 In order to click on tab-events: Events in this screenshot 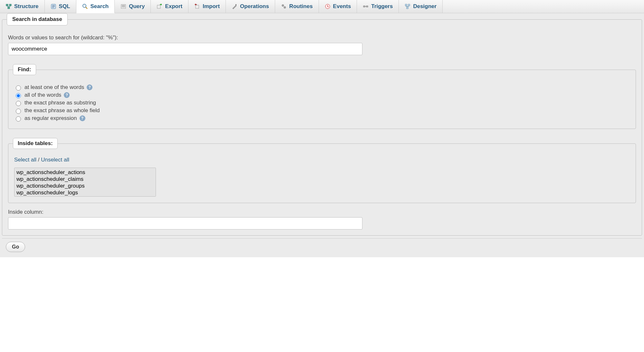, I will do `click(338, 6)`.